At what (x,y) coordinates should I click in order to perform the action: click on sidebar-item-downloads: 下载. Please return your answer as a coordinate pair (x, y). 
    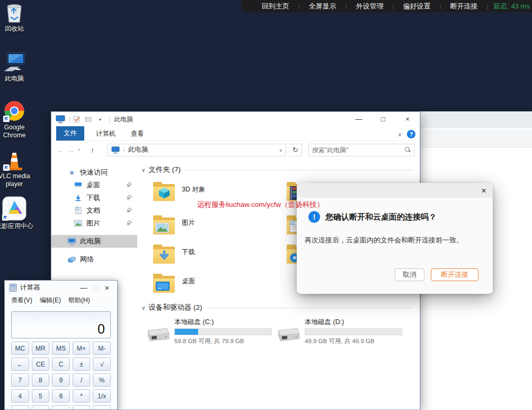
    Looking at the image, I should click on (94, 198).